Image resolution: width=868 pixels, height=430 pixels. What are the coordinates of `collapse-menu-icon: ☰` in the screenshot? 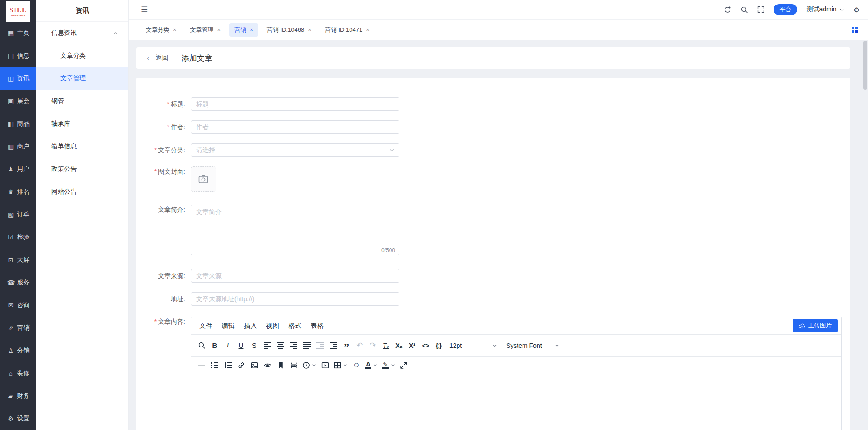 It's located at (144, 10).